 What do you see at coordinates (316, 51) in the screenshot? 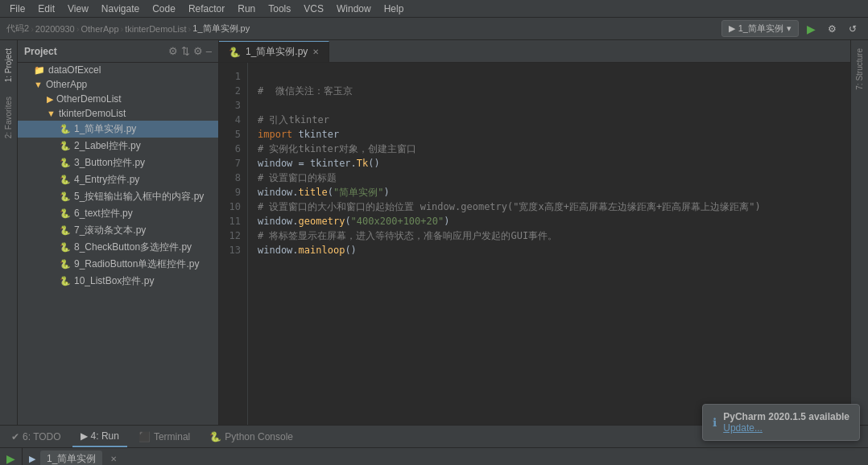
I see `tab-close-button: ✕` at bounding box center [316, 51].